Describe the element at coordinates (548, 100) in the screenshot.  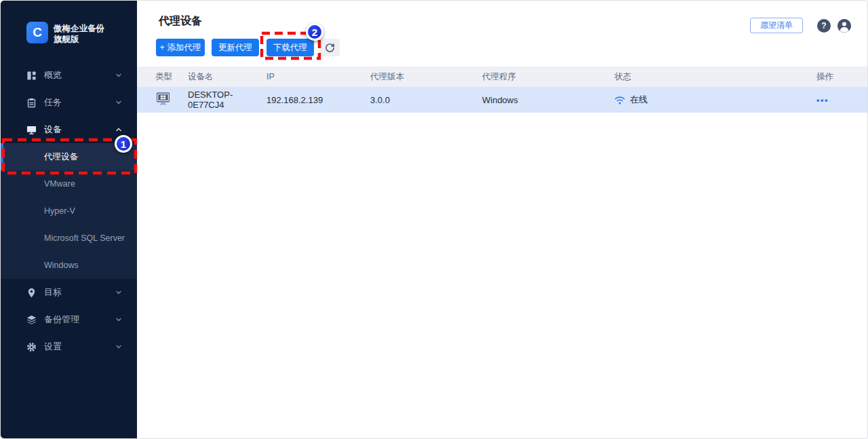
I see `agent-program-cell: Windows` at that location.